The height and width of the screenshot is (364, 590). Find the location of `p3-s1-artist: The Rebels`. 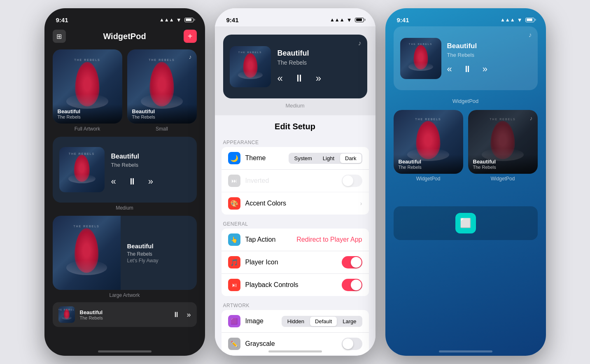

p3-s1-artist: The Rebels is located at coordinates (428, 167).